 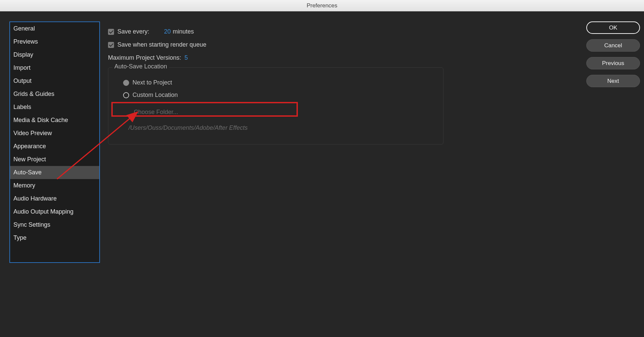 What do you see at coordinates (55, 199) in the screenshot?
I see `sidebar-item-audio-hardware: Audio Hardware` at bounding box center [55, 199].